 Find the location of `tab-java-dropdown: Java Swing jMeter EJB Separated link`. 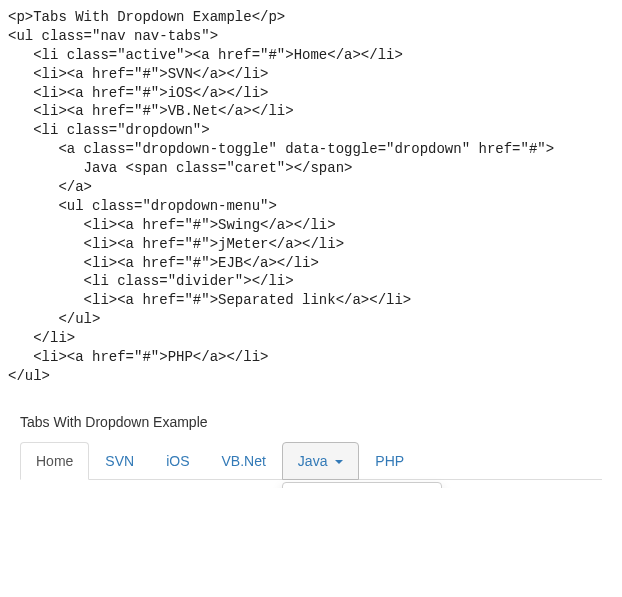

tab-java-dropdown: Java Swing jMeter EJB Separated link is located at coordinates (320, 461).